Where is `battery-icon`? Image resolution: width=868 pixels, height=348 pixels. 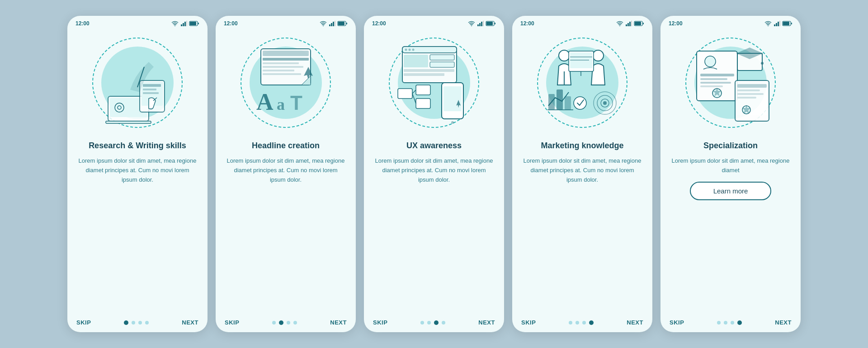 battery-icon is located at coordinates (194, 24).